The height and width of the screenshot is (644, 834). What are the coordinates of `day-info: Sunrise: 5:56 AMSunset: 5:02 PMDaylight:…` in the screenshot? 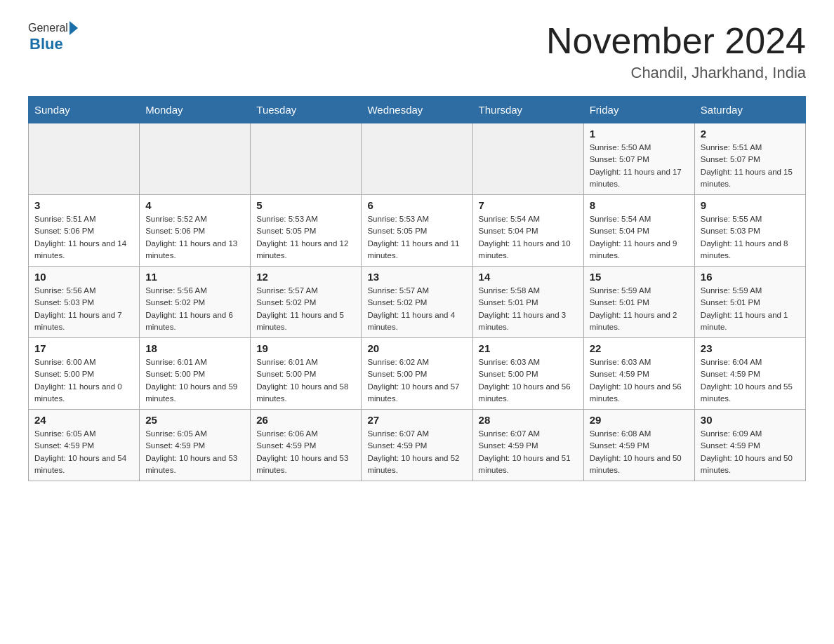 It's located at (195, 309).